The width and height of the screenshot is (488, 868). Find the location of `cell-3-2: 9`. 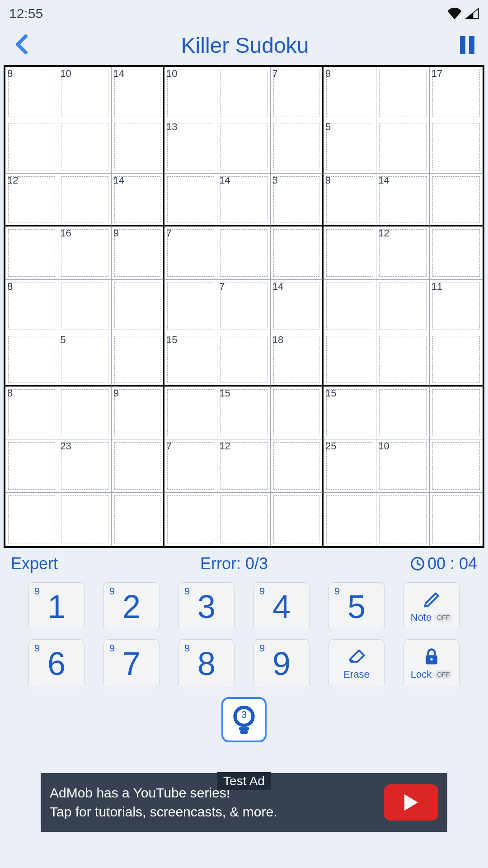

cell-3-2: 9 is located at coordinates (138, 253).